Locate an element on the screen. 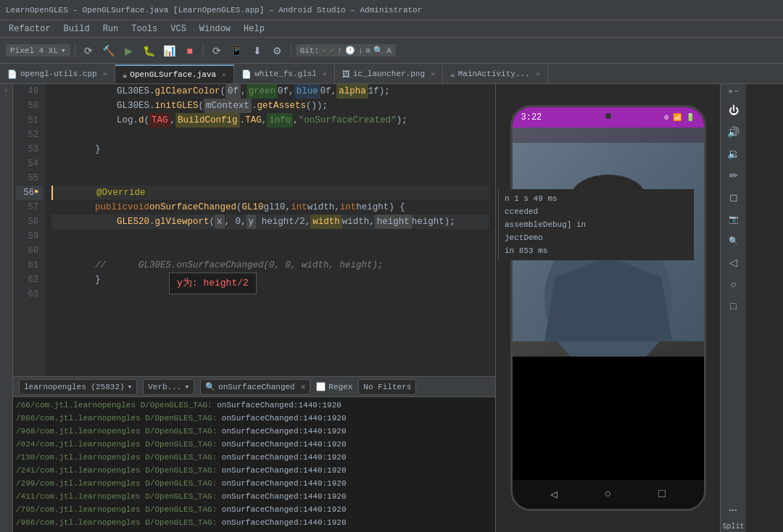 This screenshot has width=783, height=532. close-tab-openglsurface: ✕ is located at coordinates (224, 75).